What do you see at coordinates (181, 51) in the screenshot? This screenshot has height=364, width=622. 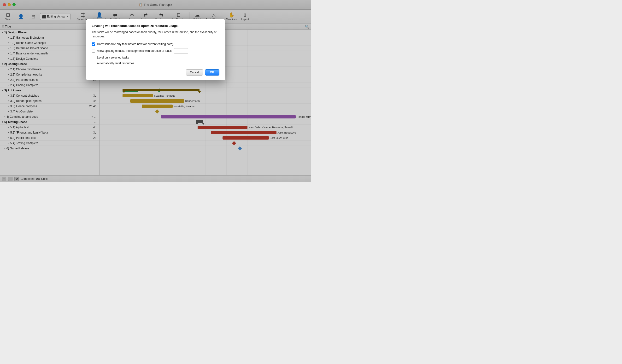 I see `option2-duration-input: 0h` at bounding box center [181, 51].